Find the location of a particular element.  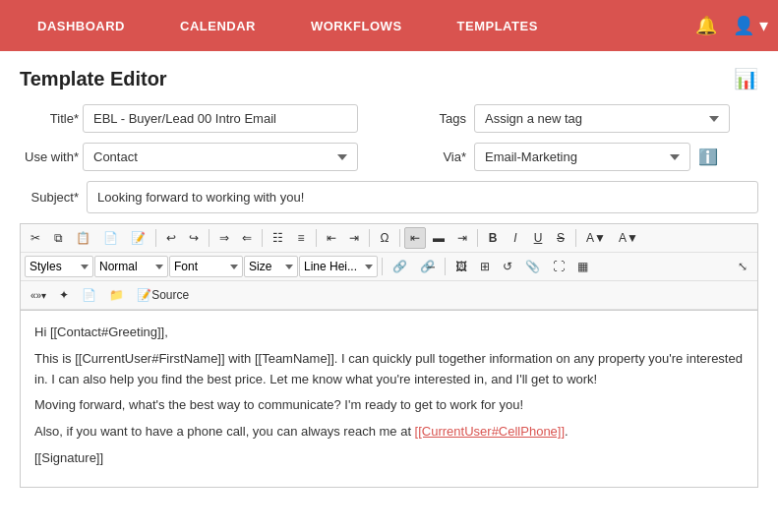

source-button: 📝 Source is located at coordinates (163, 295).